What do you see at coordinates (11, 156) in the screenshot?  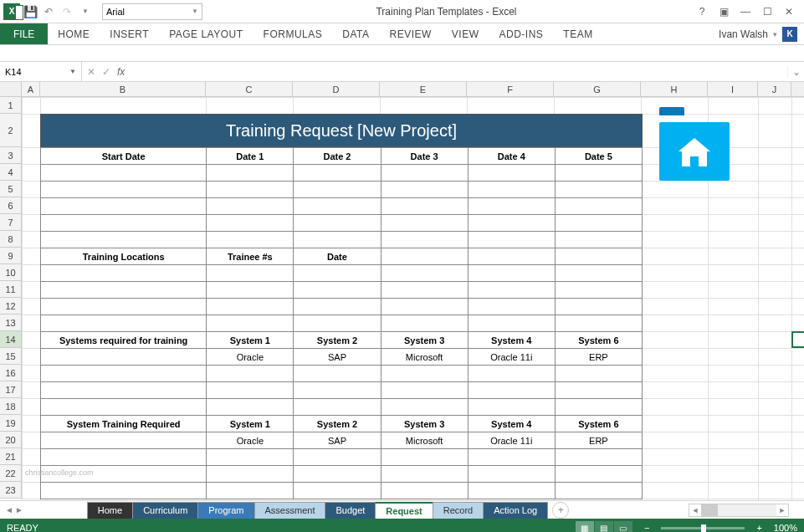 I see `row-header: 3` at bounding box center [11, 156].